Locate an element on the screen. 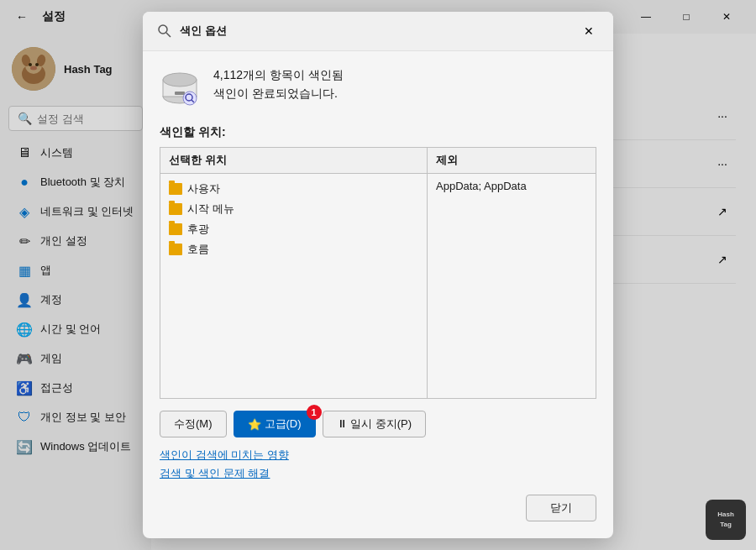 The width and height of the screenshot is (756, 550). excluded-locations-panel: 제외 AppData; AppData is located at coordinates (512, 273).